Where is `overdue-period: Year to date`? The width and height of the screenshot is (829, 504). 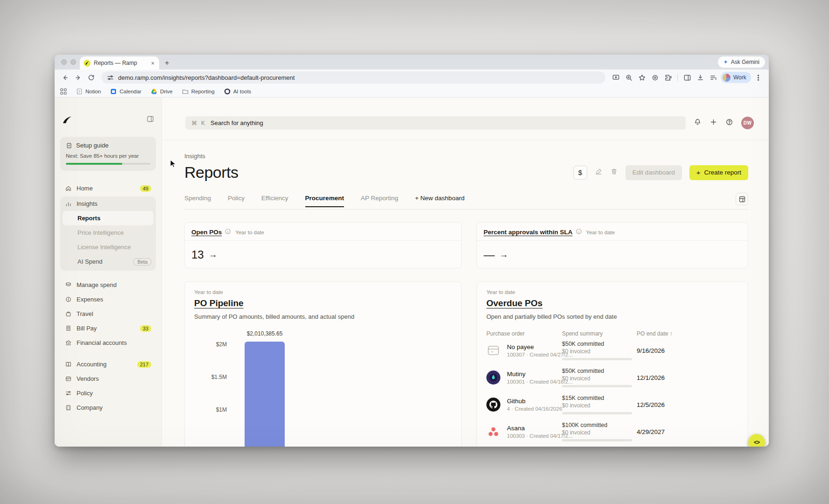
overdue-period: Year to date is located at coordinates (612, 292).